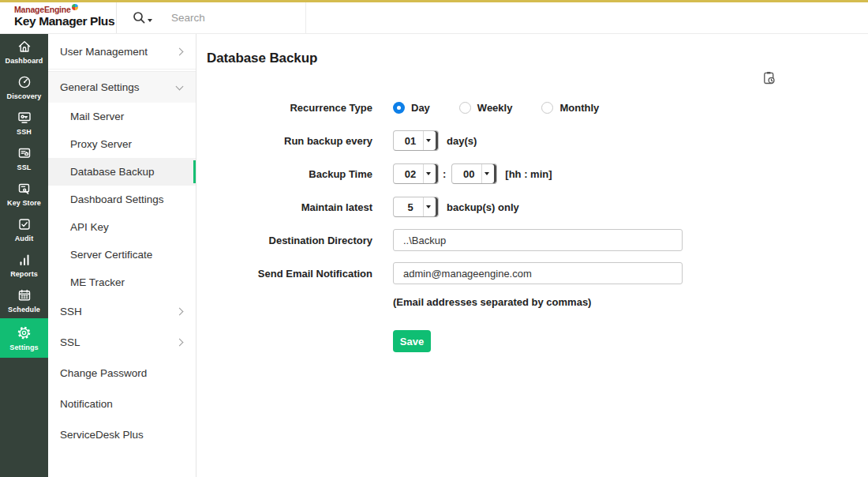 The image size is (868, 477). Describe the element at coordinates (122, 172) in the screenshot. I see `sidebar-item-database-backup: Database Backup` at that location.